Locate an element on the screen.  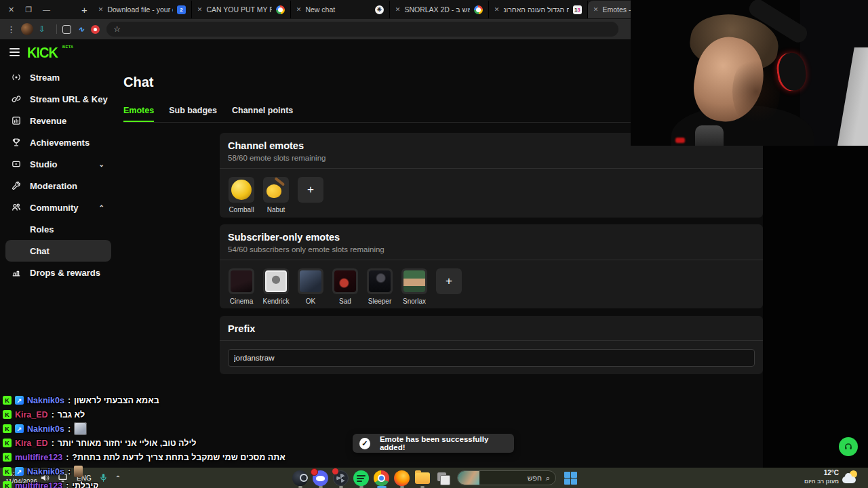
broadcast-icon is located at coordinates (16, 77).